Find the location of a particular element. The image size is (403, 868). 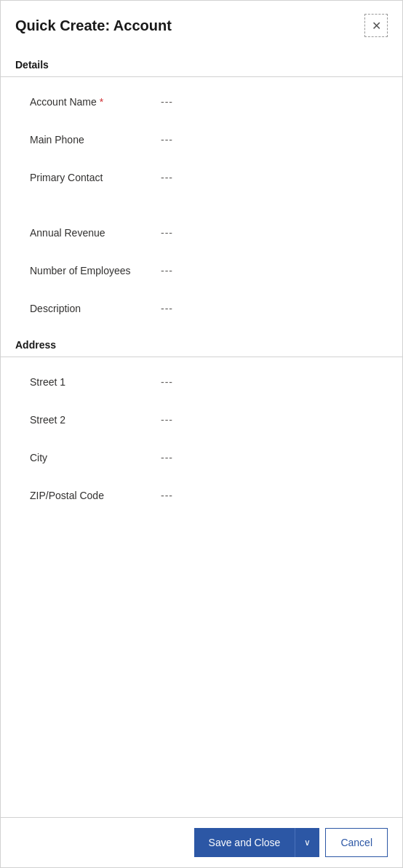

label-city: City is located at coordinates (95, 458).